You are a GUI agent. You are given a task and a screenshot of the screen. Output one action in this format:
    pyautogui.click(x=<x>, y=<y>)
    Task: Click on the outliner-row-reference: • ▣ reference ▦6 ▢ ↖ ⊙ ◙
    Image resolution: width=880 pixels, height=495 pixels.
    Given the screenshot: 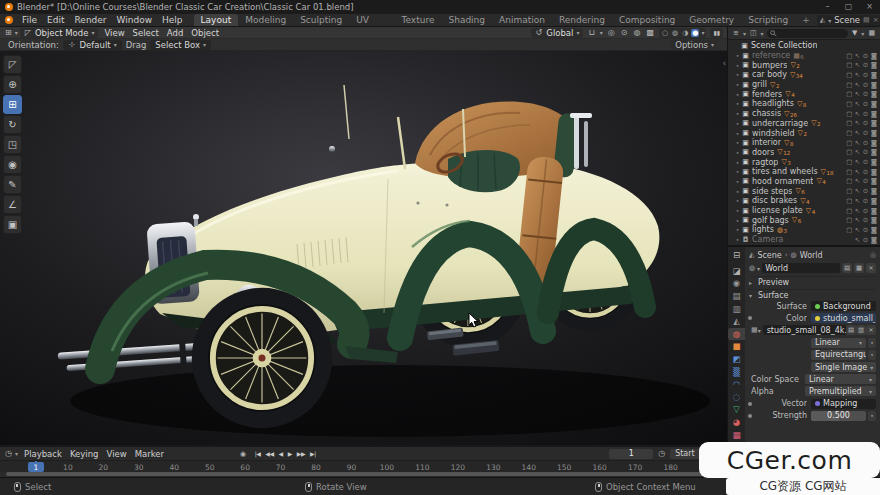 What is the action you would take?
    pyautogui.click(x=804, y=56)
    